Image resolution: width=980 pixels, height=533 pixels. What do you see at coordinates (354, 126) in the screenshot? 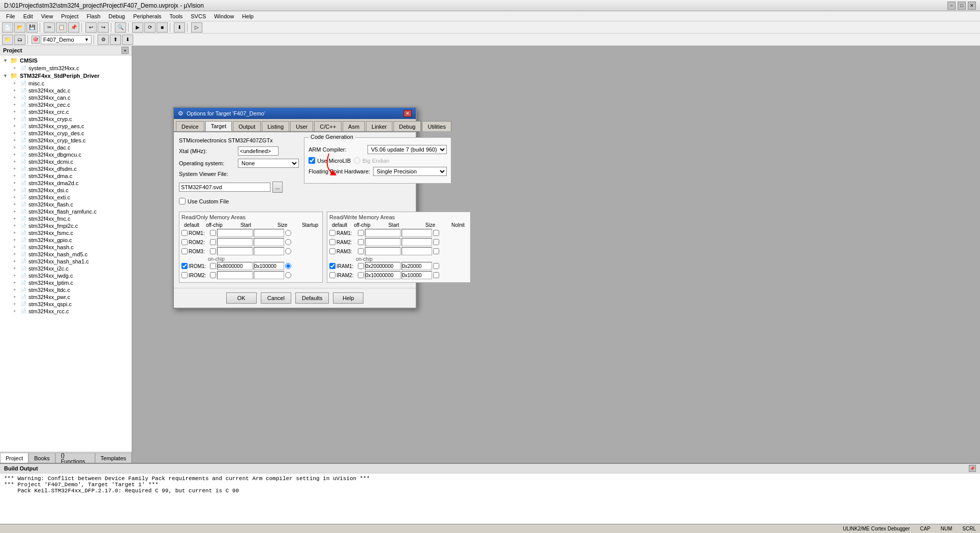
I see `tab-asm: Asm` at bounding box center [354, 126].